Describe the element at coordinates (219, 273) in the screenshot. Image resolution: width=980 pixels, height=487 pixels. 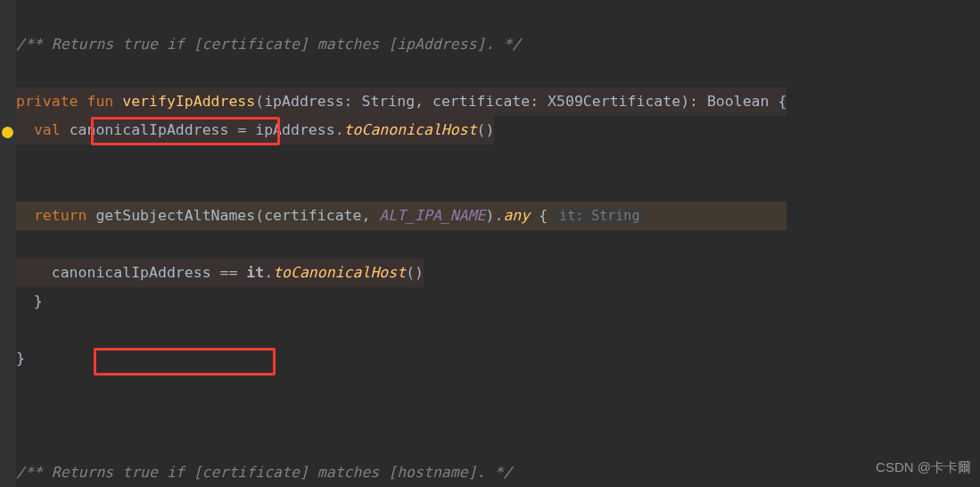
I see `code-line: canonicalIpAddress == it.toCanonicalHost…` at that location.